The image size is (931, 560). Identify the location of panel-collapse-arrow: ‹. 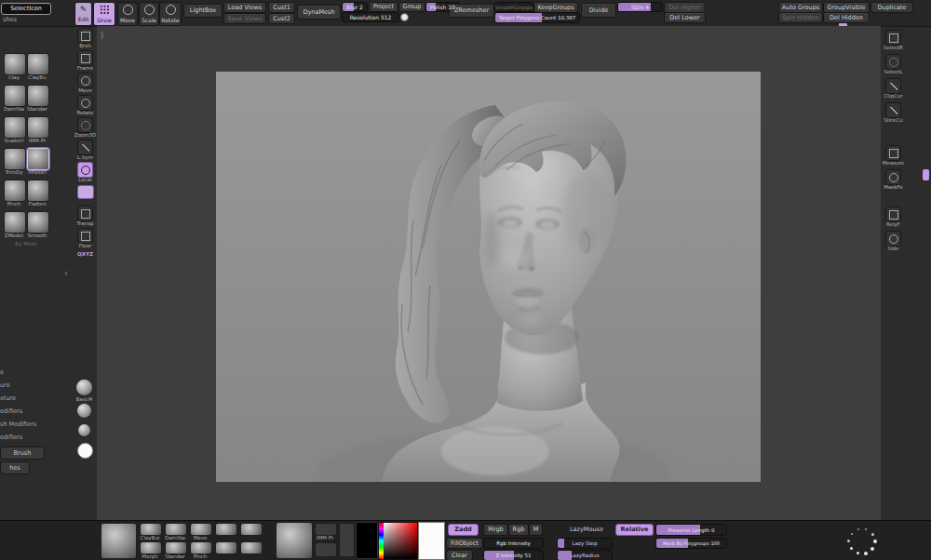
(66, 273).